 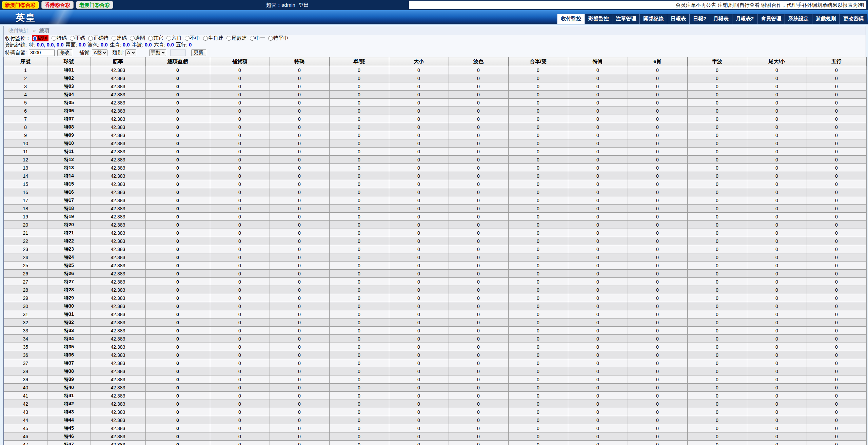 What do you see at coordinates (156, 38) in the screenshot?
I see `filter-option-其它: 其它` at bounding box center [156, 38].